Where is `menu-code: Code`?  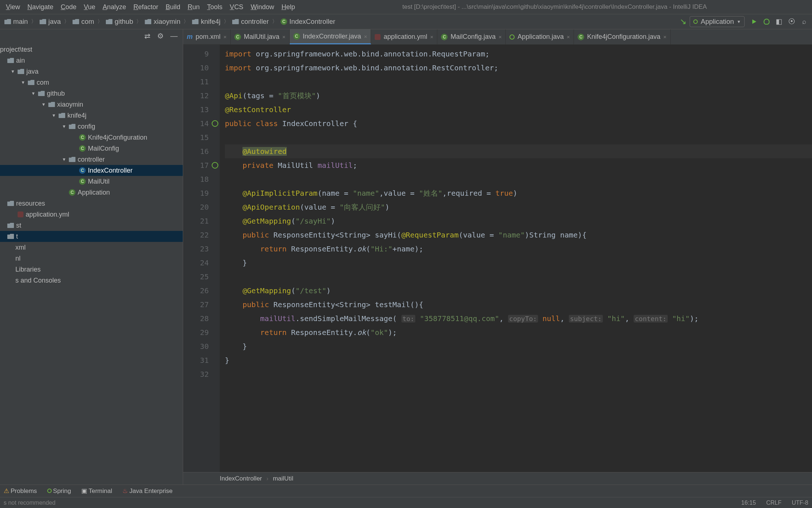
menu-code: Code is located at coordinates (69, 7).